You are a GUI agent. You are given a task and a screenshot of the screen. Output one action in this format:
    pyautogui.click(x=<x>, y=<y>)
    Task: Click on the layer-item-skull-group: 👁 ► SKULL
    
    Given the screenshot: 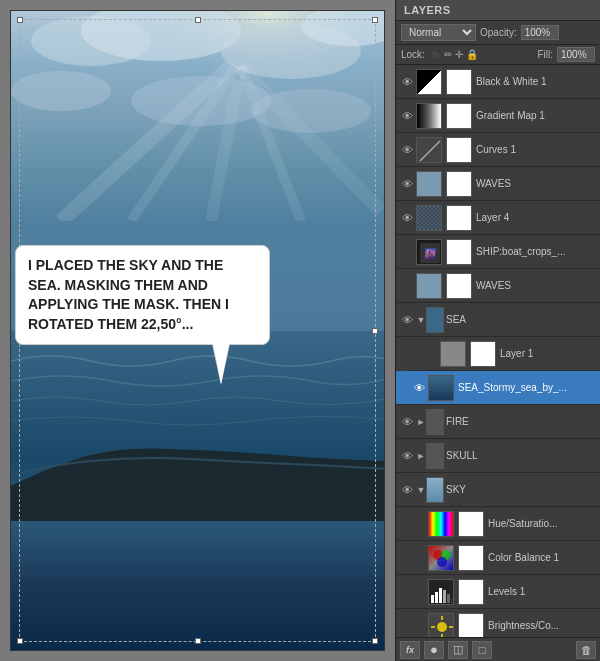 What is the action you would take?
    pyautogui.click(x=498, y=456)
    